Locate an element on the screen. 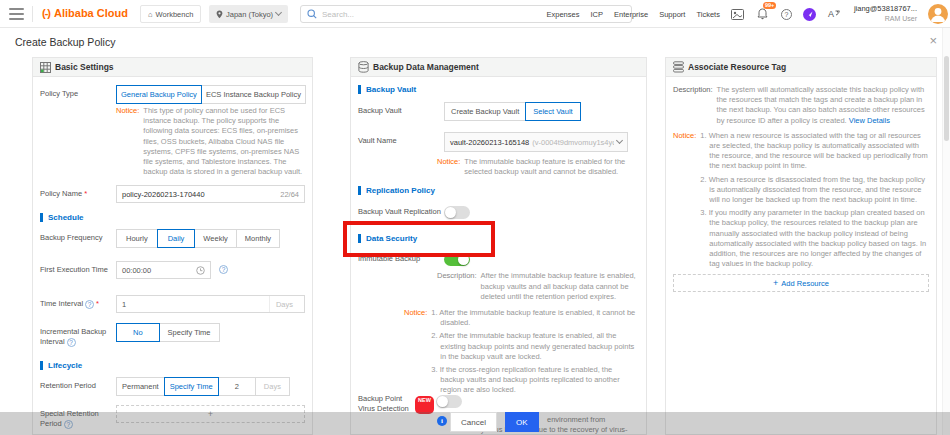 The width and height of the screenshot is (950, 435). notice-item: 1. When a new resource is associated wit… is located at coordinates (814, 152).